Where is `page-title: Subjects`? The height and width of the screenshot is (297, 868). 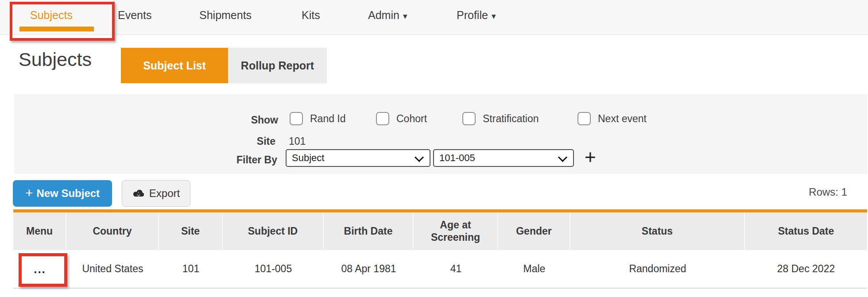
page-title: Subjects is located at coordinates (55, 59).